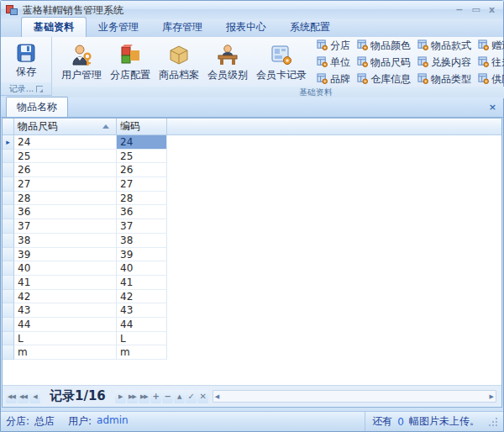 Image resolution: width=504 pixels, height=432 pixels. What do you see at coordinates (217, 397) in the screenshot?
I see `scroll-left-icon: ◀` at bounding box center [217, 397].